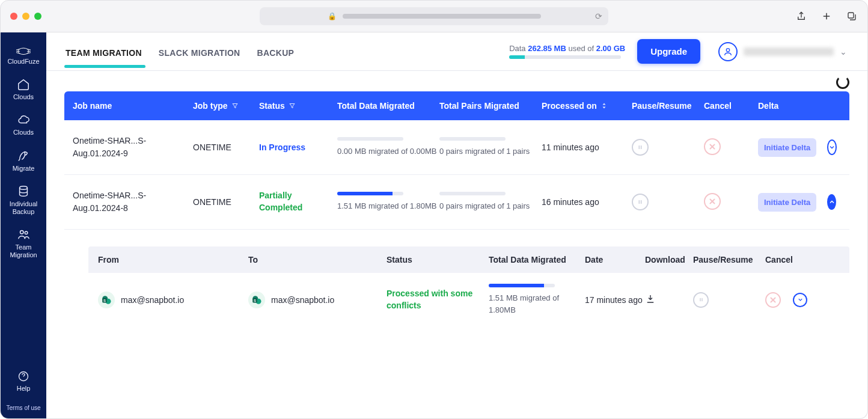 This screenshot has width=868, height=419. I want to click on loading-spinner-icon, so click(843, 82).